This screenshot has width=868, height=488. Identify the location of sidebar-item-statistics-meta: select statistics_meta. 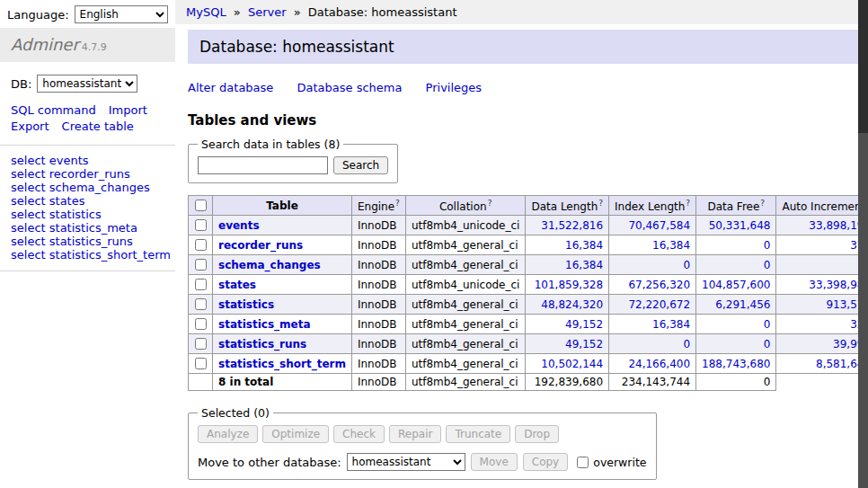
(88, 228).